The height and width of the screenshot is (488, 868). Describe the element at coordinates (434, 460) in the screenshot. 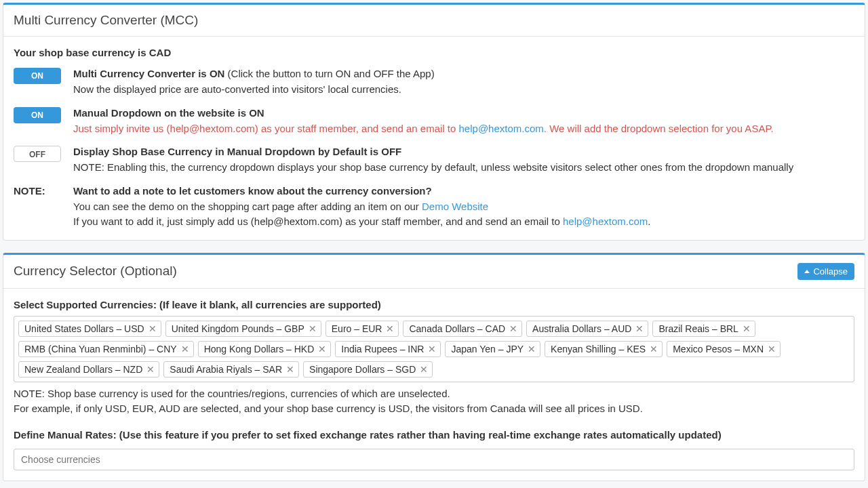

I see `manual-rates-input` at that location.